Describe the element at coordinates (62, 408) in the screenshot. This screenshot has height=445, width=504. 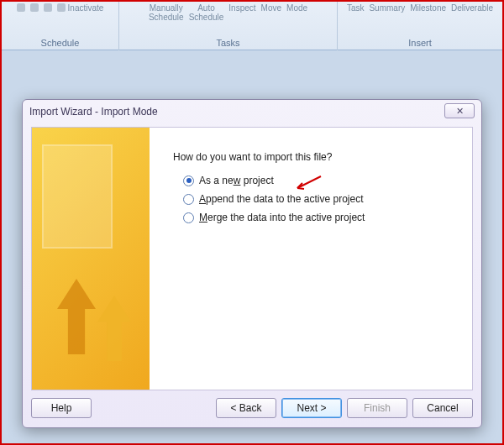
I see `button-label: Help` at that location.